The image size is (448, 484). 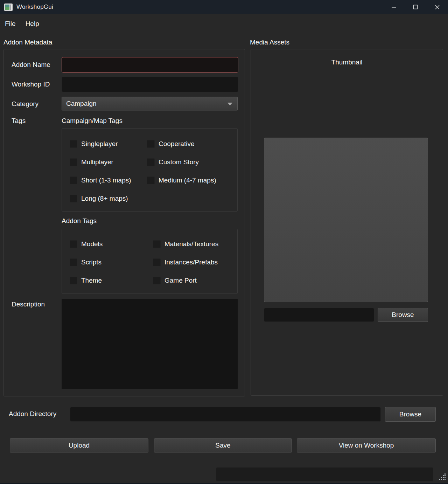 I want to click on maximize-icon, so click(x=415, y=7).